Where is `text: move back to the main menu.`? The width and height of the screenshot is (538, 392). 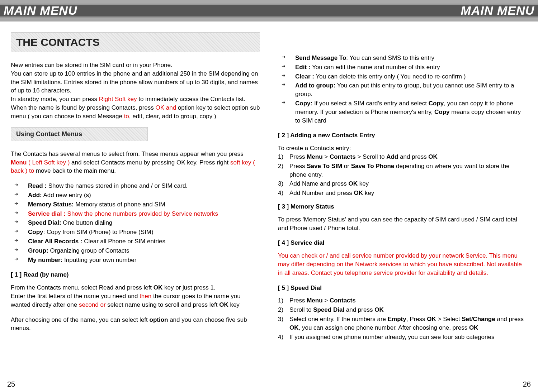 text: move back to the main menu. is located at coordinates (75, 171).